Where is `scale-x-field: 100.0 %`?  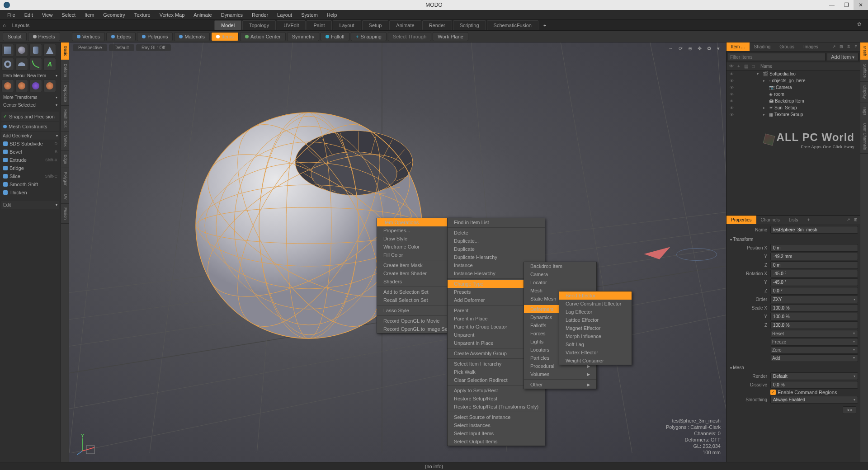 scale-x-field: 100.0 % is located at coordinates (814, 308).